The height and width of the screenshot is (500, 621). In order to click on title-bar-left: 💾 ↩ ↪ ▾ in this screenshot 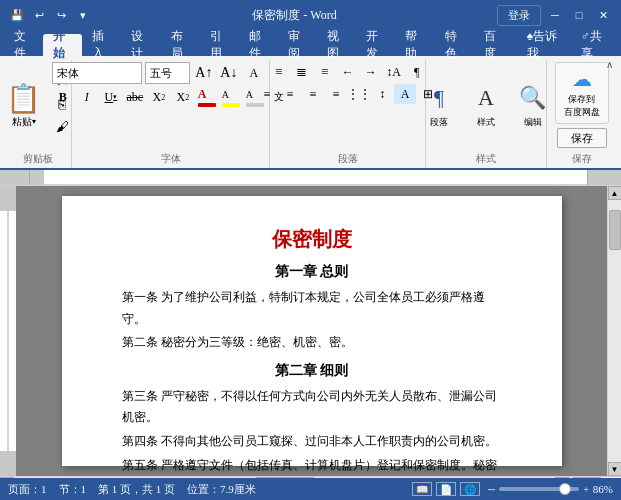, I will do `click(50, 15)`.